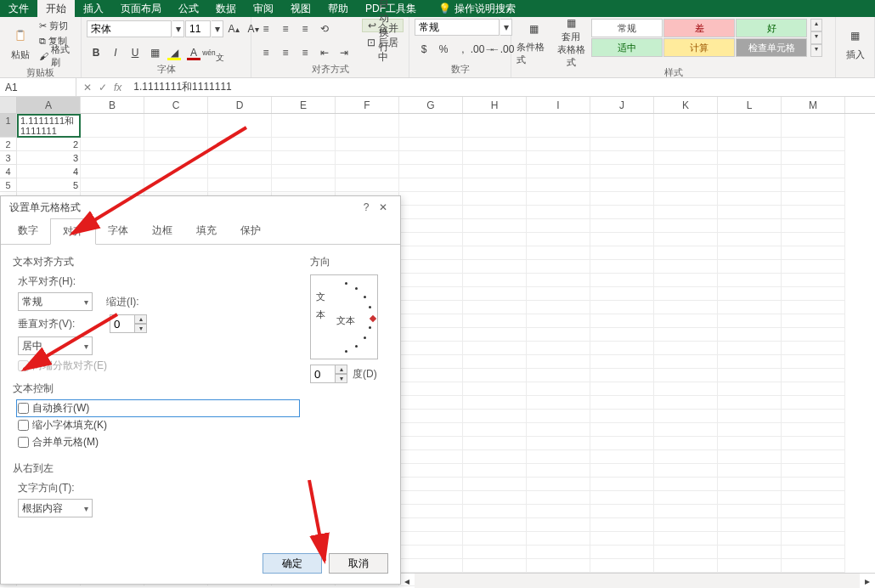 This screenshot has height=588, width=875. What do you see at coordinates (135, 53) in the screenshot?
I see `underline-button: U` at bounding box center [135, 53].